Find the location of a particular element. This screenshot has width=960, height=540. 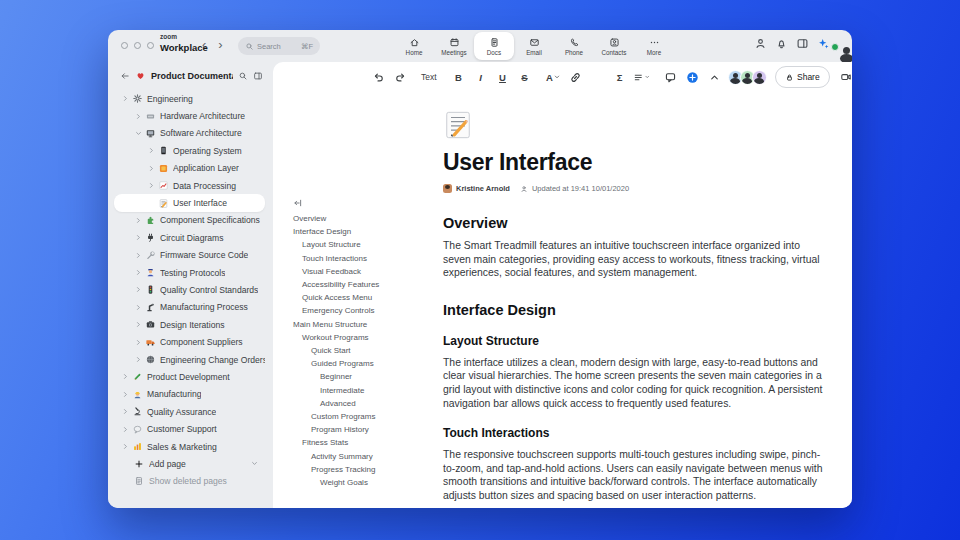

collapse-left-icon is located at coordinates (298, 203).